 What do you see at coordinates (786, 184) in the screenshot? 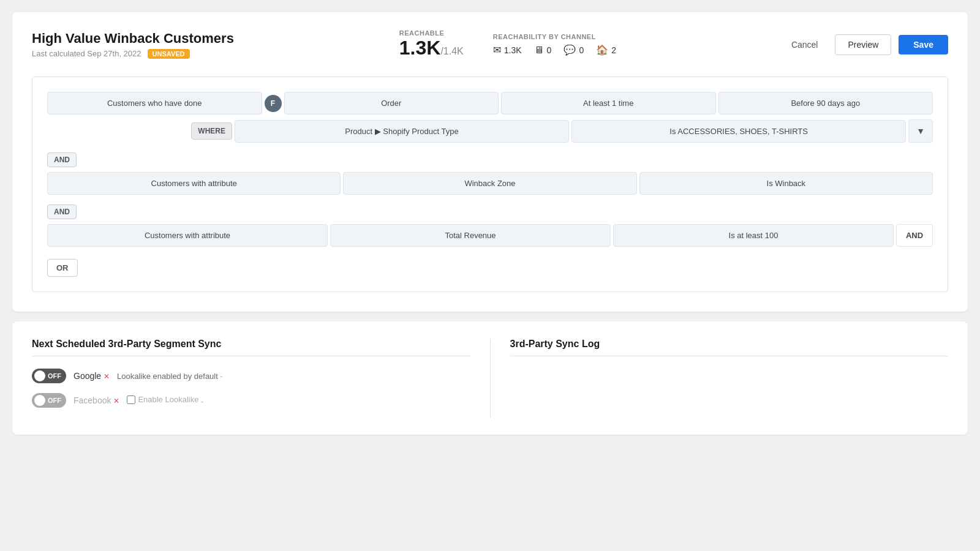
I see `condition-val-2: Is Winback` at bounding box center [786, 184].